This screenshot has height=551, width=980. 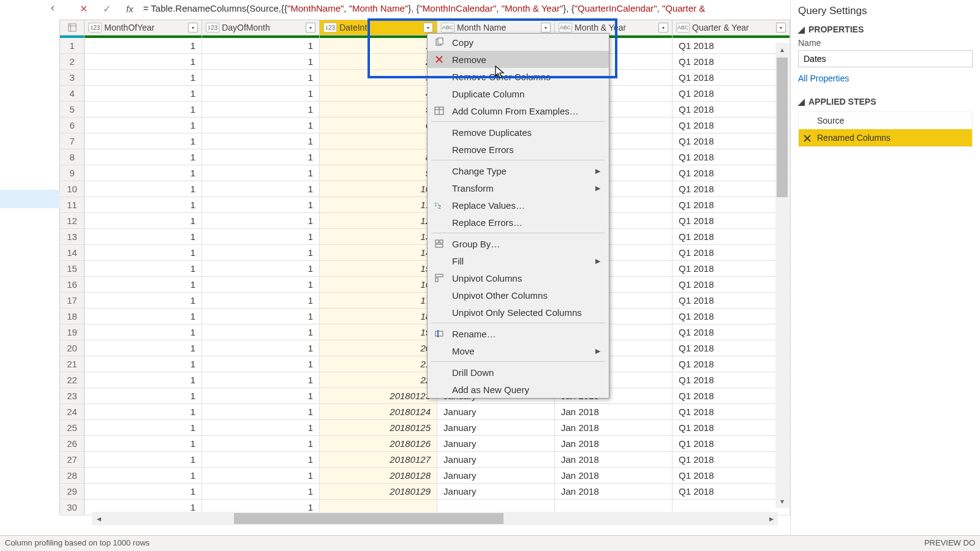 What do you see at coordinates (425, 460) in the screenshot?
I see `table-row: 271120180127JanuaryJan 2018Q1 2018` at bounding box center [425, 460].